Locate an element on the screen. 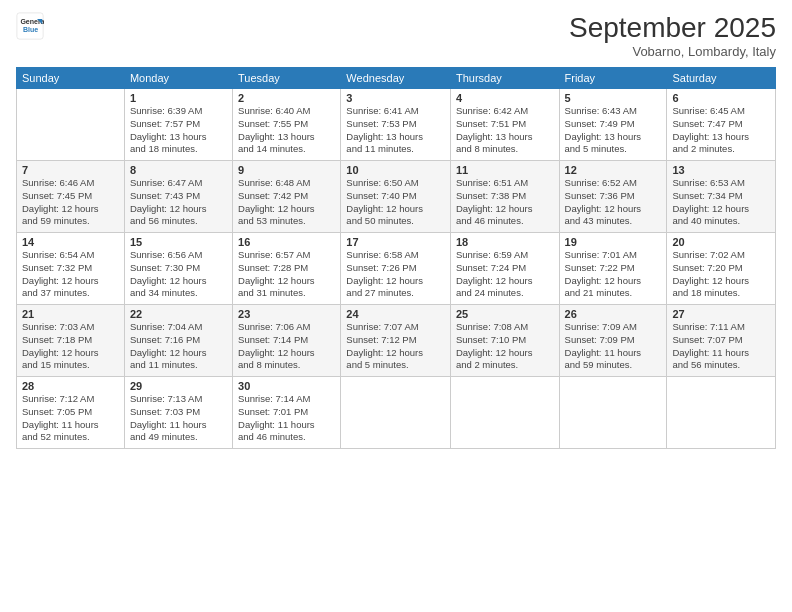  day-info: Sunrise: 6:47 AM Sunset: 7:43 PM Dayligh… is located at coordinates (178, 202).